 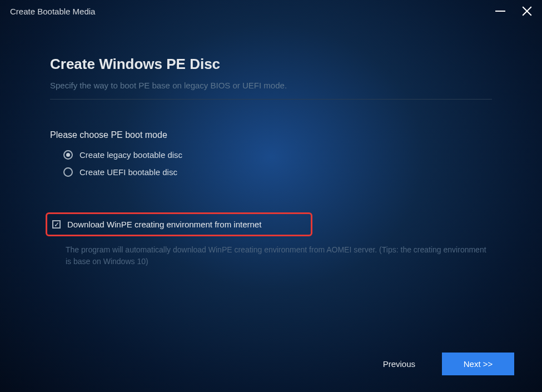 I want to click on radio-label: Create legacy bootable disc, so click(x=131, y=155).